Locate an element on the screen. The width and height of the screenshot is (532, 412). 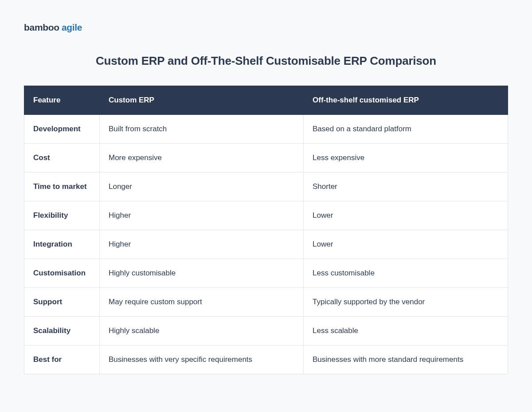
cell-custom: Longer is located at coordinates (202, 187).